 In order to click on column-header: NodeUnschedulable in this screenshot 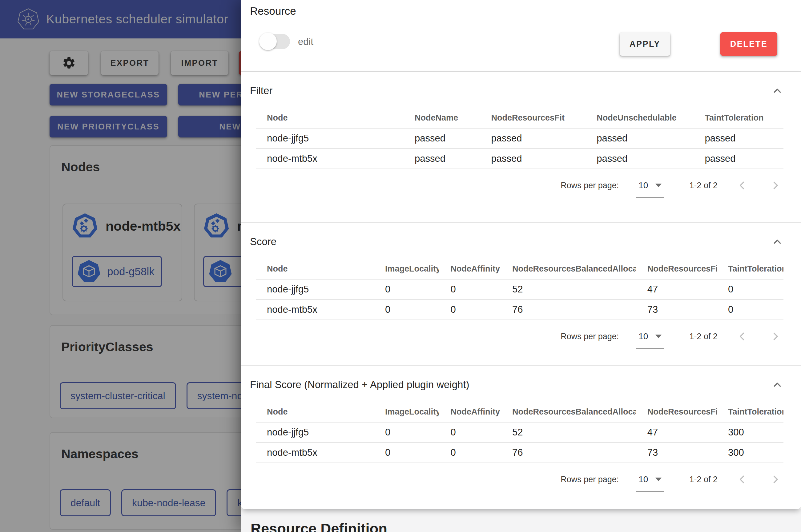, I will do `click(640, 118)`.